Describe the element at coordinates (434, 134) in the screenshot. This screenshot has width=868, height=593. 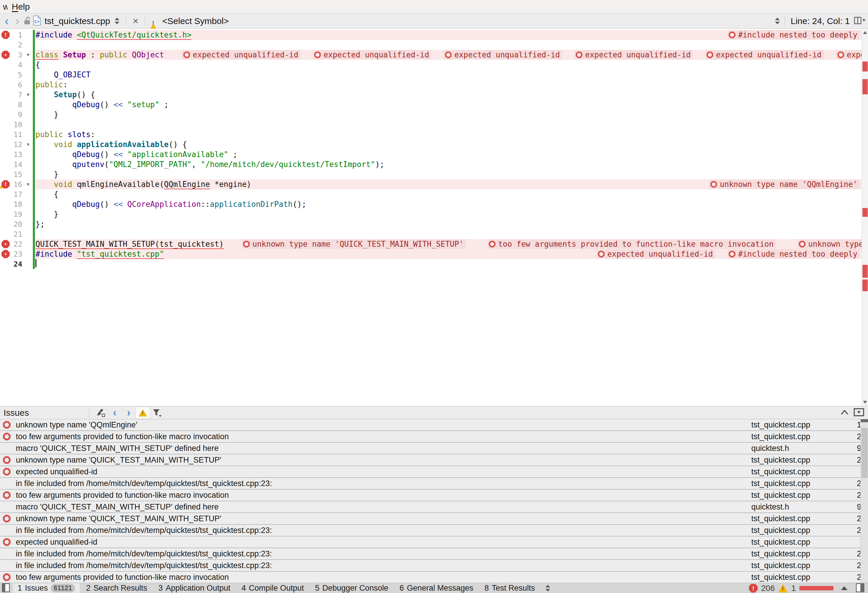
I see `code-line: 11public slots:` at that location.